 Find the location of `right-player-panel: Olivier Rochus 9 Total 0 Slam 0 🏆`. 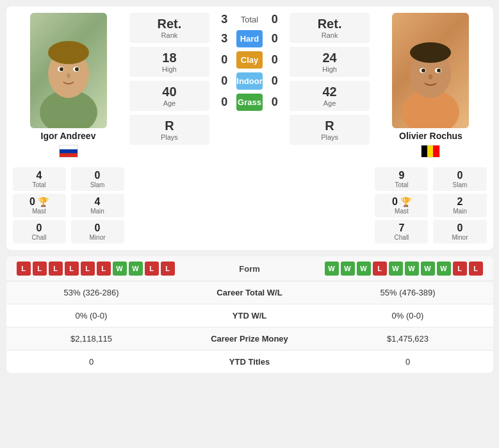

right-player-panel: Olivier Rochus 9 Total 0 Slam 0 🏆 is located at coordinates (430, 128).